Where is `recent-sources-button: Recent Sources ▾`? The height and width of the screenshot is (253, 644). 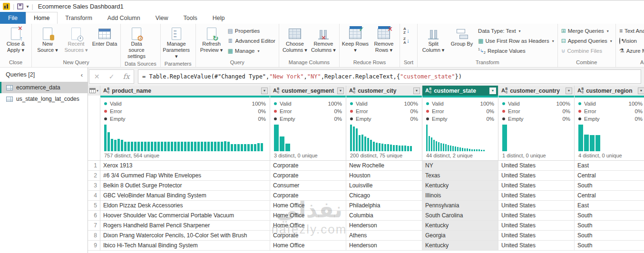 recent-sources-button: Recent Sources ▾ is located at coordinates (76, 39).